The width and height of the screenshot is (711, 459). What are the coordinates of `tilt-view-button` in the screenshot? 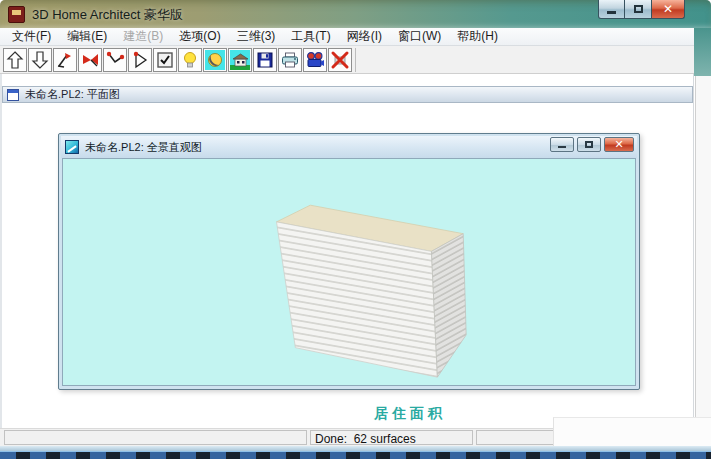 It's located at (115, 60).